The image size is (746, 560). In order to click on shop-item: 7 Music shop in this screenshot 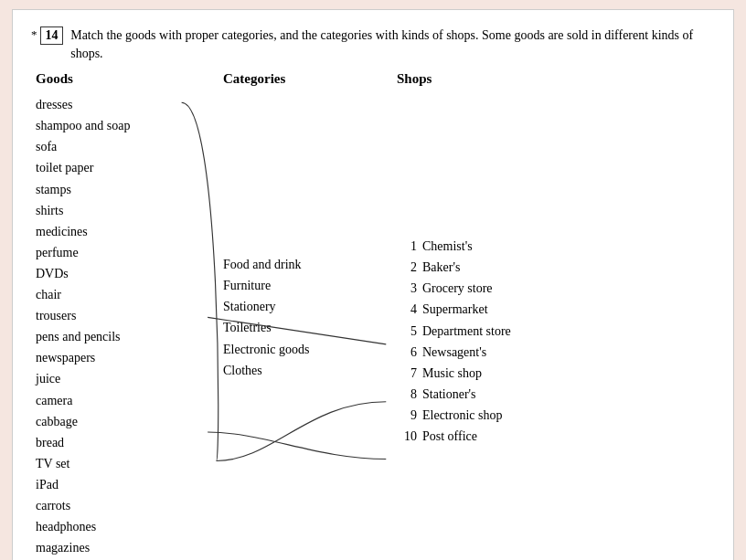, I will do `click(502, 373)`.